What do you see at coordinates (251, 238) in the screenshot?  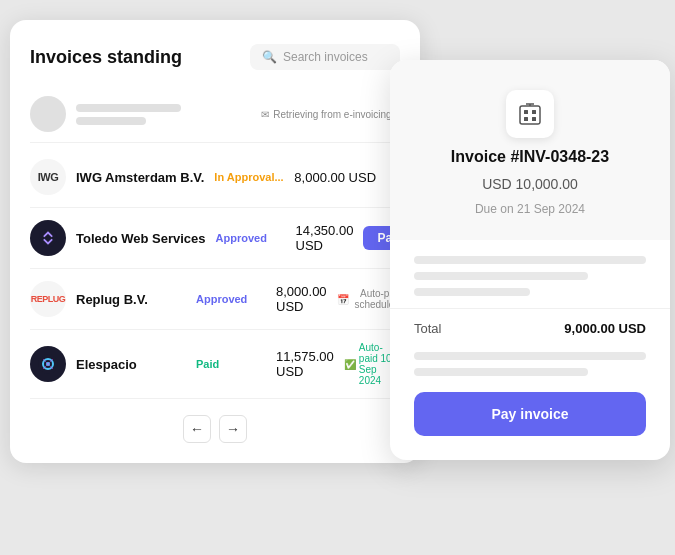 I see `status-badge-toledo: Approved` at bounding box center [251, 238].